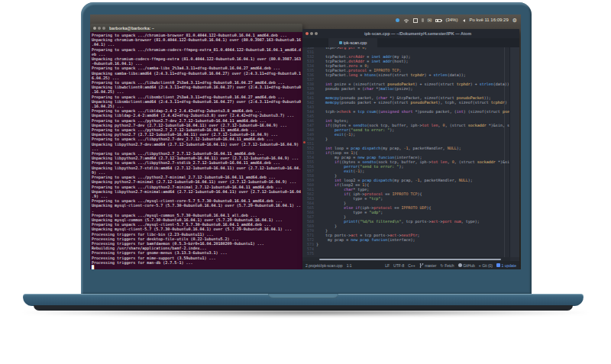 This screenshot has width=611, height=364. What do you see at coordinates (411, 253) in the screenshot?
I see `code-line: 575` at bounding box center [411, 253].